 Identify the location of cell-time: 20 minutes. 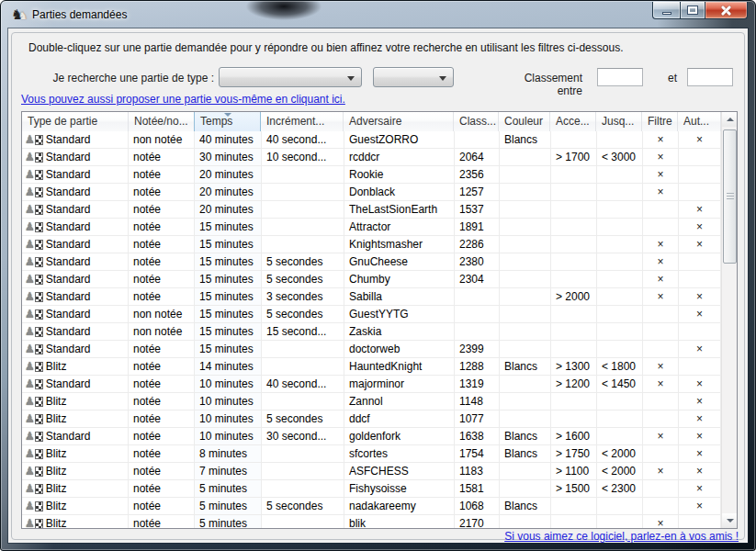
(228, 209).